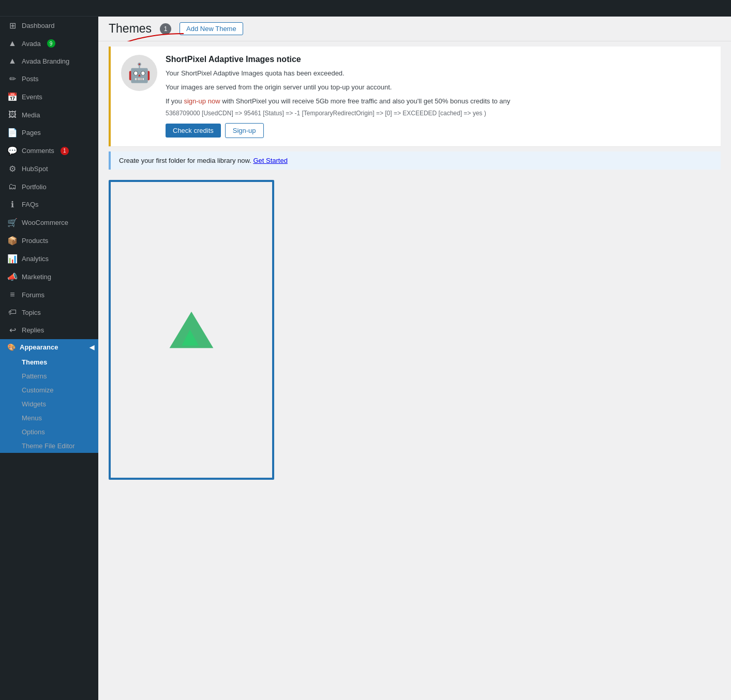 The height and width of the screenshot is (700, 731). What do you see at coordinates (12, 187) in the screenshot?
I see `portfolio-icon: 🗂` at bounding box center [12, 187].